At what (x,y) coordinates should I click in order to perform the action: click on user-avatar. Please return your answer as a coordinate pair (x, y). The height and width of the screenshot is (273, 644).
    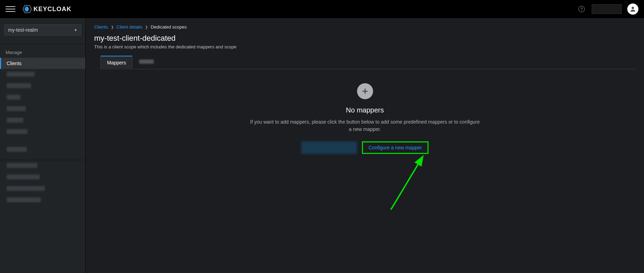
    Looking at the image, I should click on (633, 9).